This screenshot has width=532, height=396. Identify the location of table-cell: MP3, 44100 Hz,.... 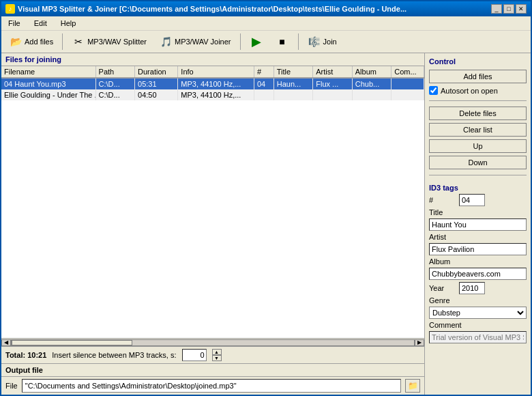
(216, 95).